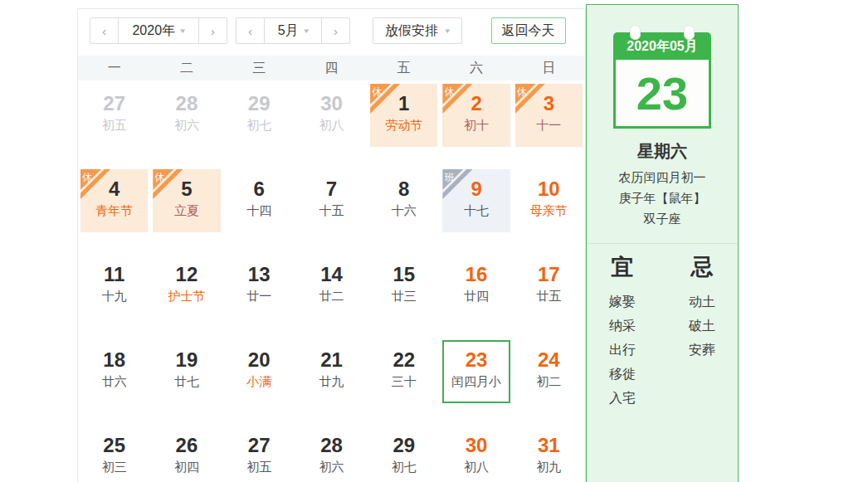  Describe the element at coordinates (105, 31) in the screenshot. I see `prev-year-button: ‹` at that location.